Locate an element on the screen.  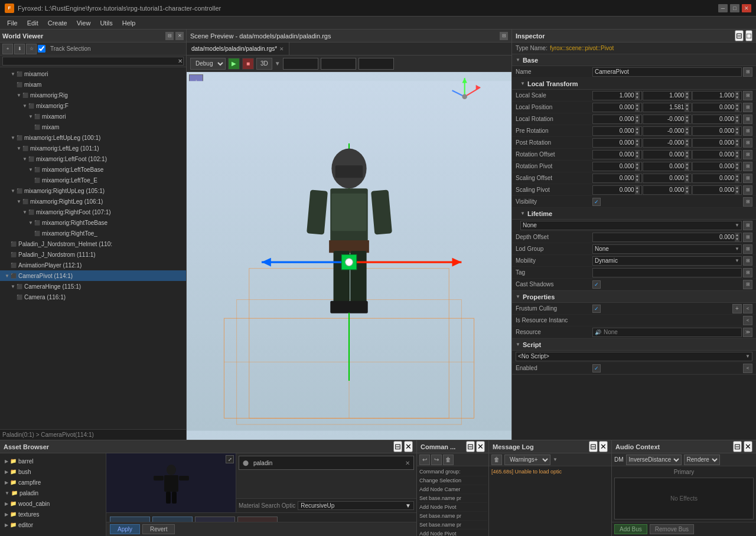
do-up: ▲ is located at coordinates (737, 235).